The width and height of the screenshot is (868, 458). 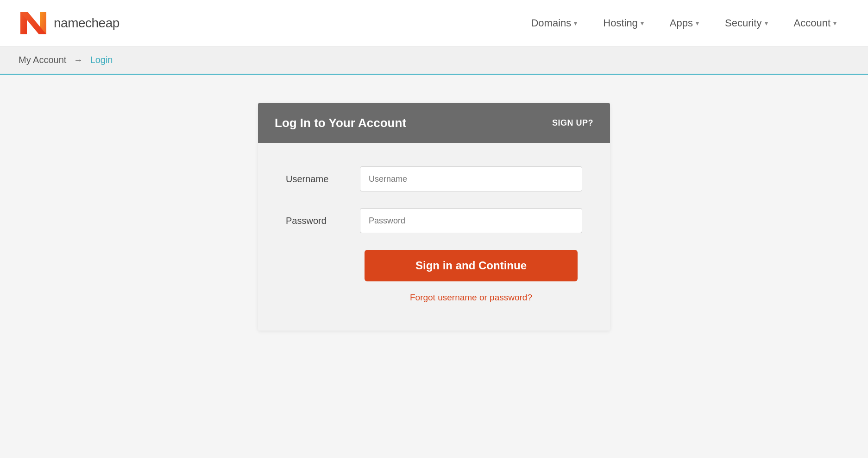 I want to click on nav-link-hosting: Hosting ▾, so click(x=623, y=23).